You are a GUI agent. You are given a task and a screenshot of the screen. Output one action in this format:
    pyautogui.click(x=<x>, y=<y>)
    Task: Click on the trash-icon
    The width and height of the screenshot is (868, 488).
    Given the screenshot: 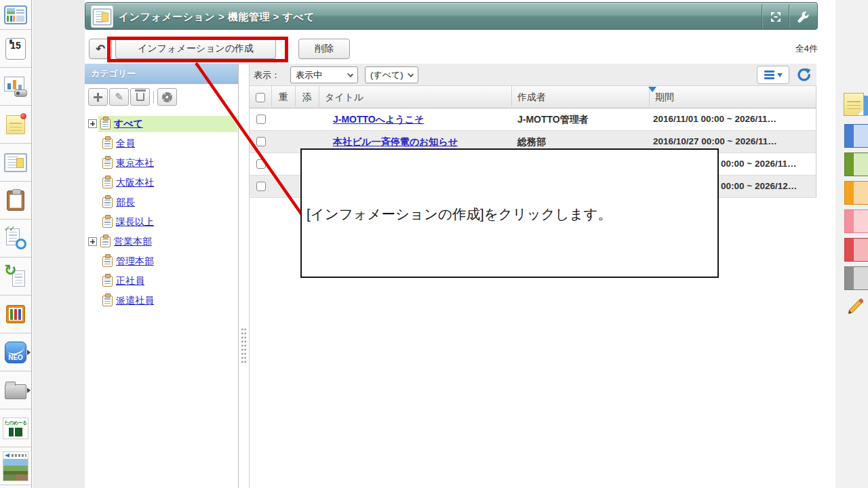 What is the action you would take?
    pyautogui.click(x=140, y=97)
    